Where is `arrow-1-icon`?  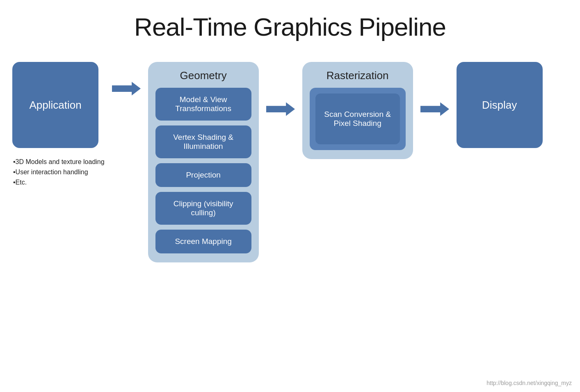 arrow-1-icon is located at coordinates (126, 89).